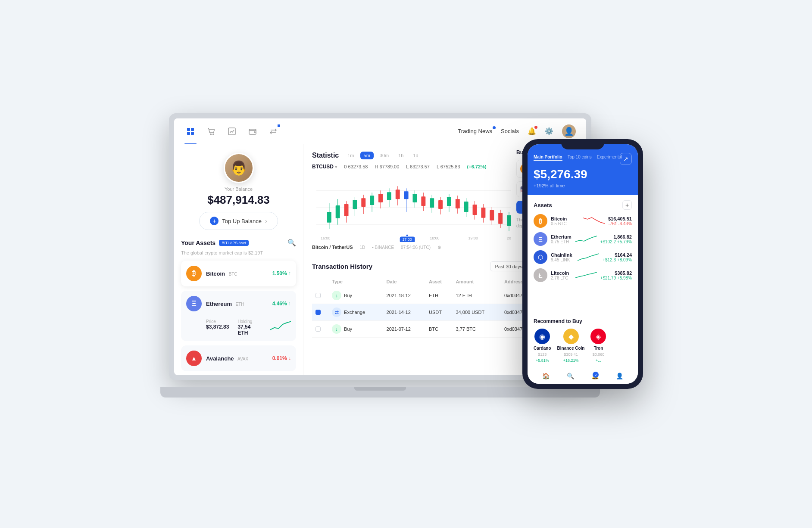  Describe the element at coordinates (595, 376) in the screenshot. I see `phone-nav-notifications: 🔔 2` at that location.